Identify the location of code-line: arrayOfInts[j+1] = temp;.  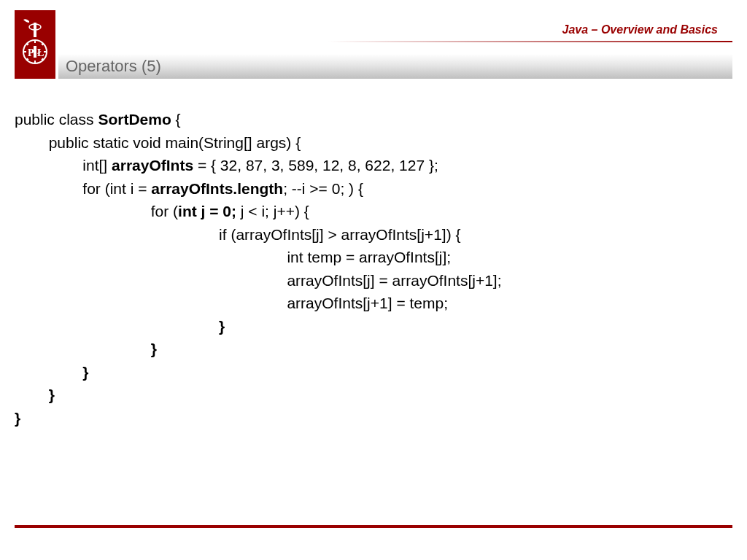
(231, 303).